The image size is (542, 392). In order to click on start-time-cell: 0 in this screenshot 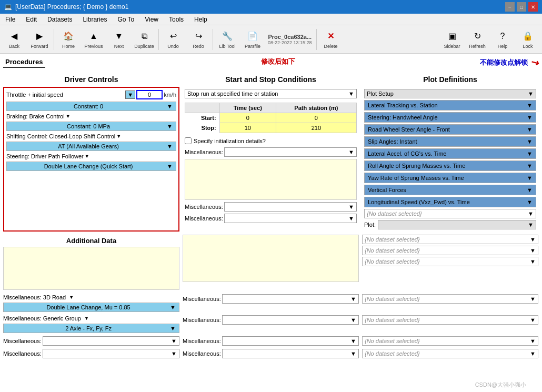, I will do `click(247, 118)`.